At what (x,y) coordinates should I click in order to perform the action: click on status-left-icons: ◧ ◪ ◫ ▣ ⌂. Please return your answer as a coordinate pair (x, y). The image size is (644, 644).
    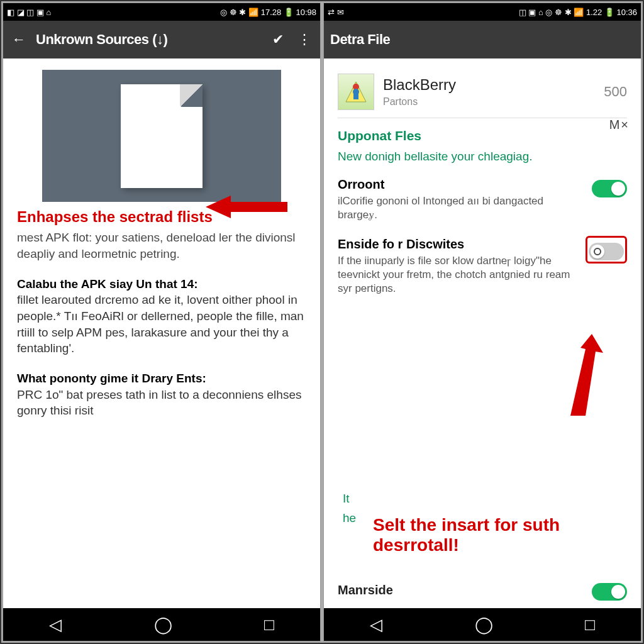
    Looking at the image, I should click on (29, 13).